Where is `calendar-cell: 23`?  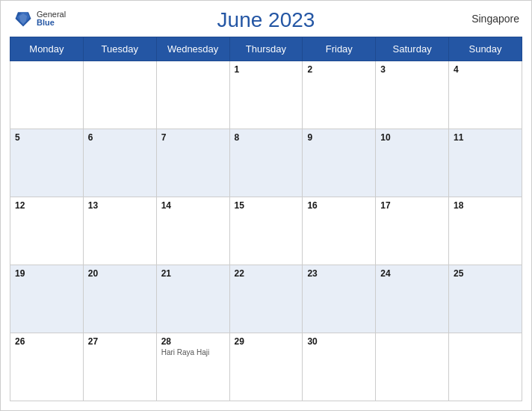
calendar-cell: 23 is located at coordinates (339, 299).